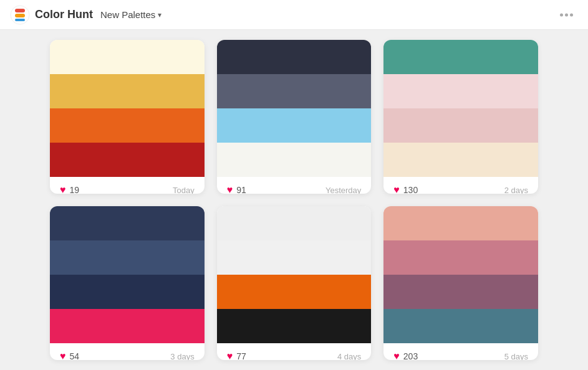 This screenshot has height=370, width=588. What do you see at coordinates (127, 283) in the screenshot?
I see `palette-card: ♥543 days` at bounding box center [127, 283].